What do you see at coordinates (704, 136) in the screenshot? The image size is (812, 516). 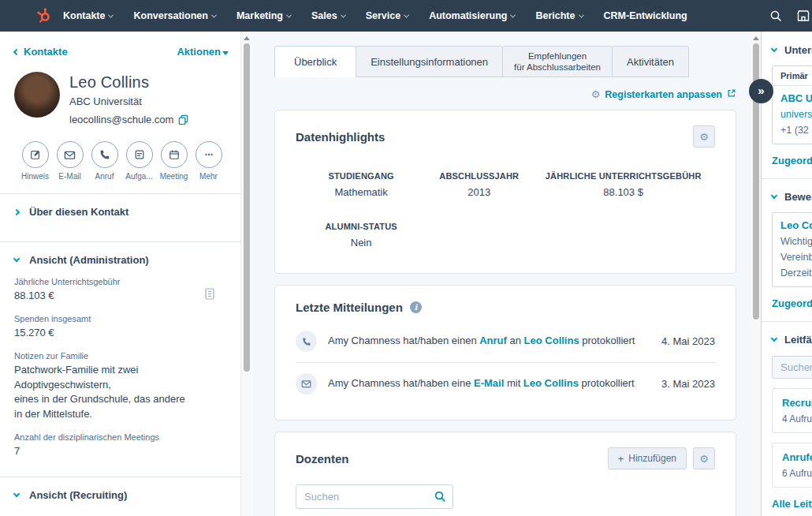 I see `highlights-settings-button: ⚙` at bounding box center [704, 136].